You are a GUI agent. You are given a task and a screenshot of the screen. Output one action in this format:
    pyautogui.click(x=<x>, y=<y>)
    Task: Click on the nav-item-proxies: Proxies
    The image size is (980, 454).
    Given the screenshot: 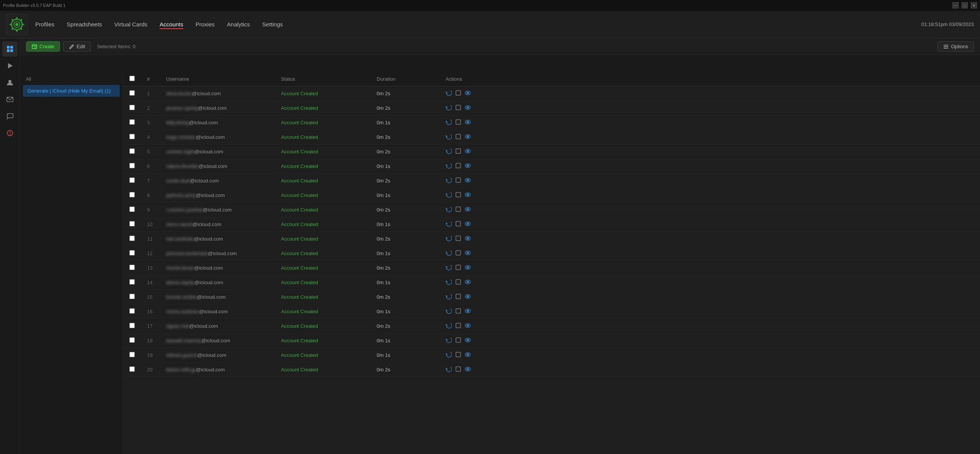 What is the action you would take?
    pyautogui.click(x=205, y=24)
    